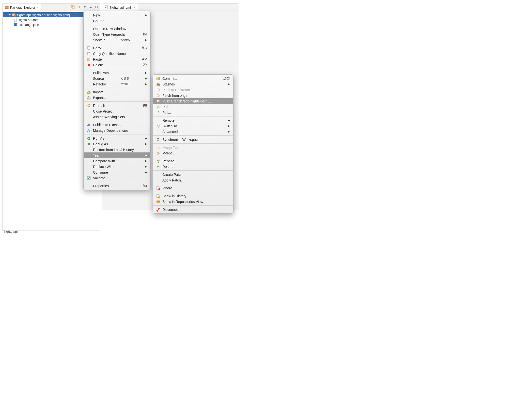 The height and width of the screenshot is (396, 532). Describe the element at coordinates (187, 101) in the screenshot. I see `menu-item-label: Push Branch 'add-flights-path'...` at that location.